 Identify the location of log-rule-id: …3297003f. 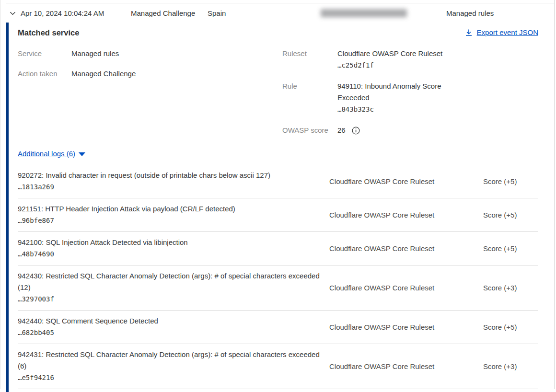
(36, 299).